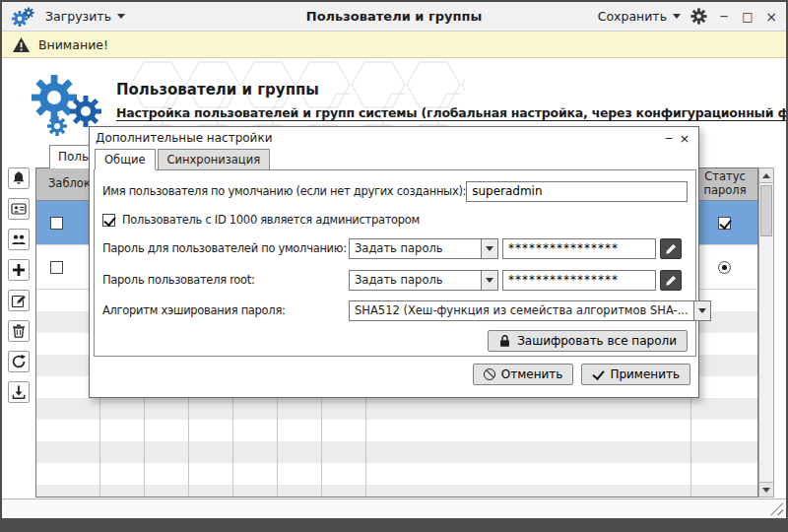 The width and height of the screenshot is (788, 532). Describe the element at coordinates (85, 16) in the screenshot. I see `load-menu-button: Загрузить` at that location.